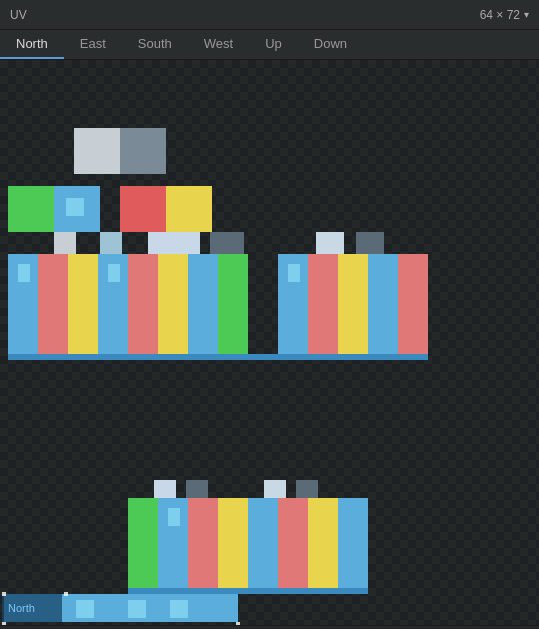  What do you see at coordinates (93, 44) in the screenshot?
I see `tab-east: East` at bounding box center [93, 44].